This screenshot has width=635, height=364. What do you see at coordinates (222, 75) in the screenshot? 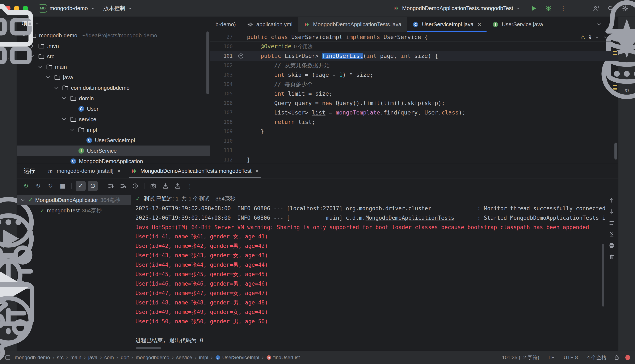
I see `line-number: 103` at bounding box center [222, 75].